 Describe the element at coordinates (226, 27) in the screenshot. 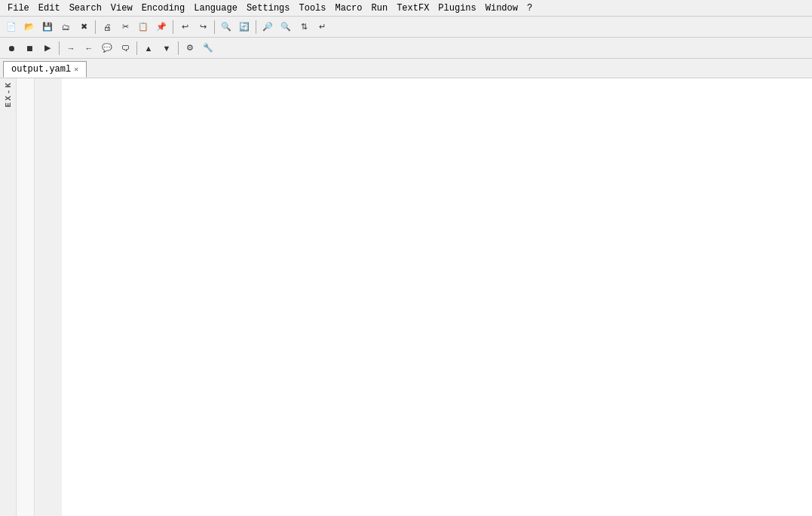

I see `find-button: 🔍` at that location.